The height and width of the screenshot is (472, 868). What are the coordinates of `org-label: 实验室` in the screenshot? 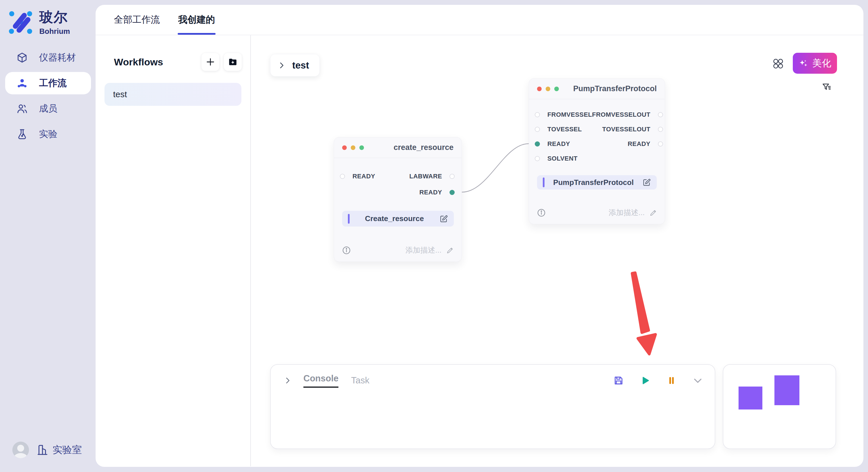 It's located at (67, 450).